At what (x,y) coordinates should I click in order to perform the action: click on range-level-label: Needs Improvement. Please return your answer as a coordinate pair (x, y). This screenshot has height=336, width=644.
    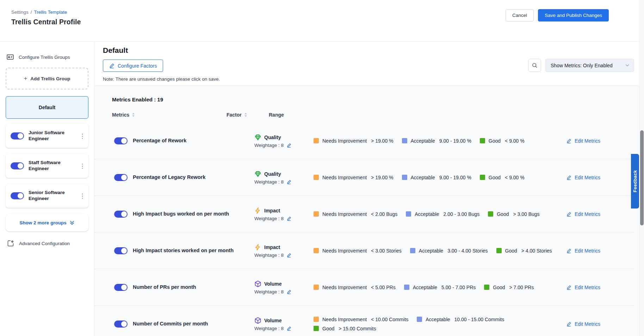
    Looking at the image, I should click on (345, 319).